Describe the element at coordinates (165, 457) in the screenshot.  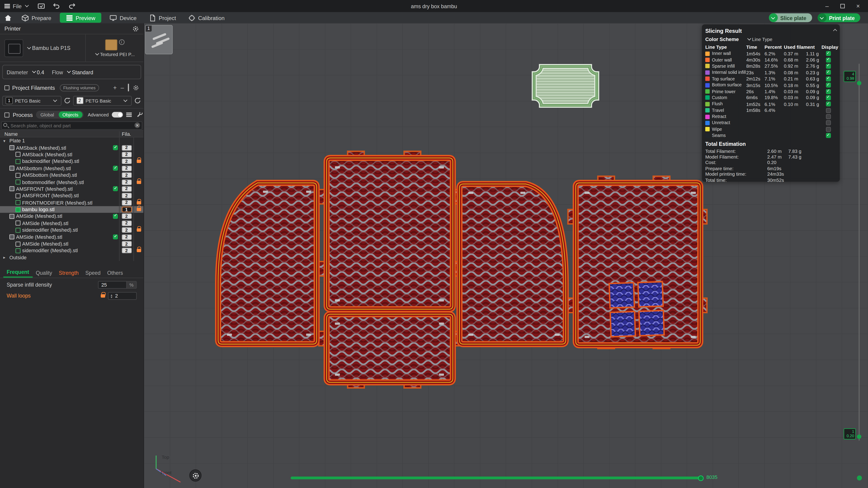
I see `gizmo-top-label: Top` at that location.